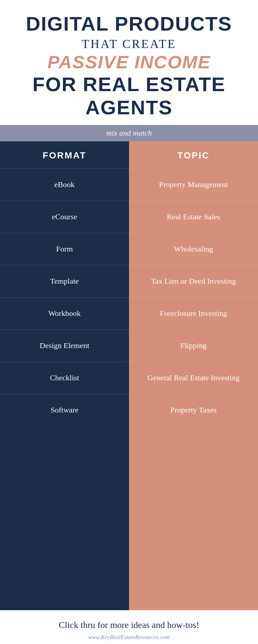 Image resolution: width=258 pixels, height=644 pixels. Describe the element at coordinates (129, 62) in the screenshot. I see `title-line3: PASSIVE INCOME` at that location.